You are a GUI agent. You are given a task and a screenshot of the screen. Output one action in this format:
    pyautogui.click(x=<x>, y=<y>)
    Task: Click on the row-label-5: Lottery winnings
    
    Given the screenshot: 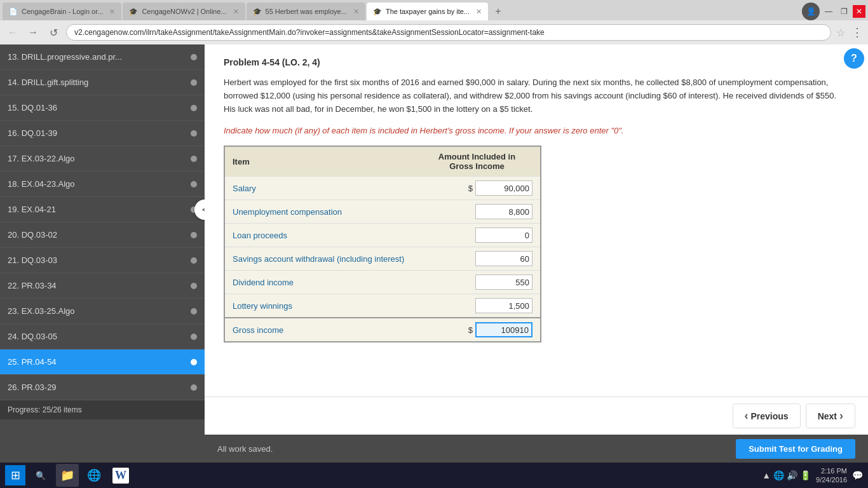 What is the action you would take?
    pyautogui.click(x=319, y=306)
    